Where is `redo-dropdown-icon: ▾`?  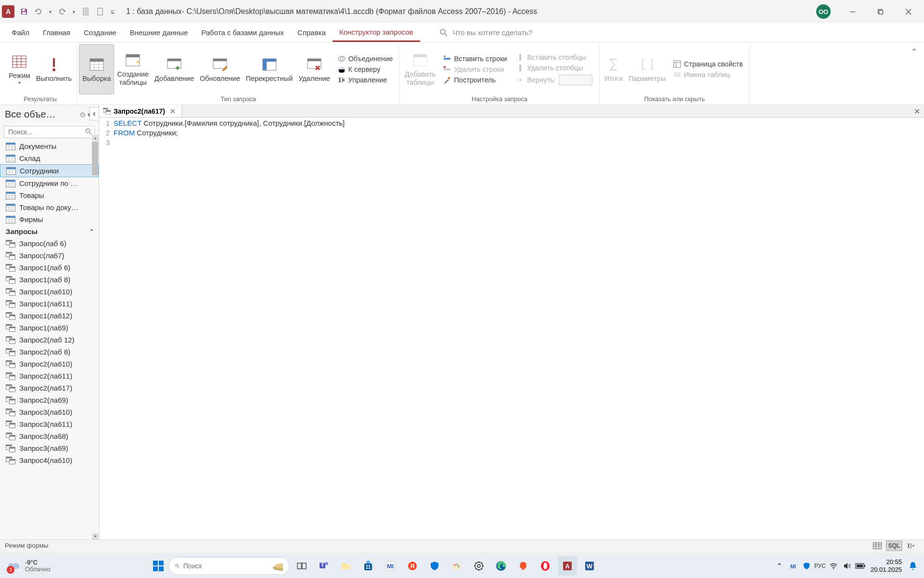
redo-dropdown-icon: ▾ is located at coordinates (74, 12).